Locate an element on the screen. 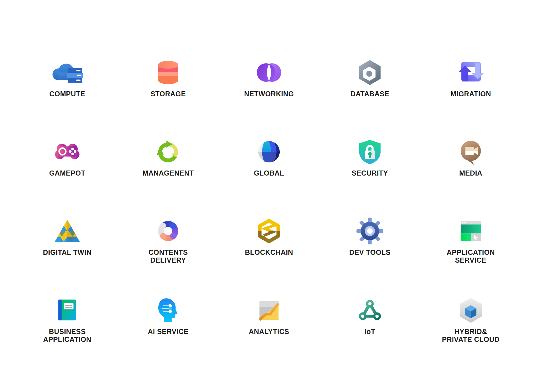 The width and height of the screenshot is (538, 392). service-label: ANALYTICS is located at coordinates (269, 332).